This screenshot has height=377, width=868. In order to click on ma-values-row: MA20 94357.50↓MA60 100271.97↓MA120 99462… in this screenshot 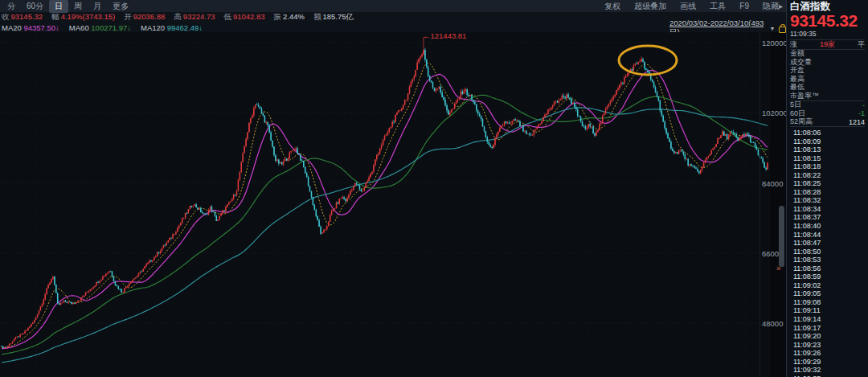, I will do `click(393, 27)`.